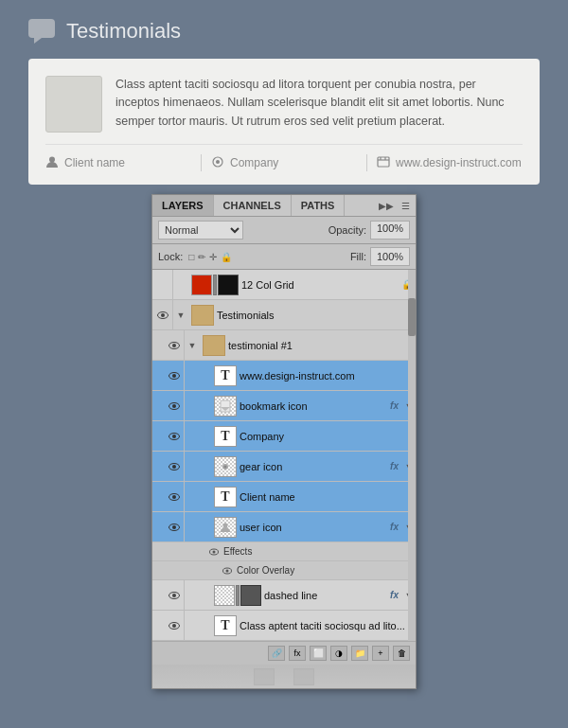 Image resolution: width=568 pixels, height=728 pixels. Describe the element at coordinates (225, 436) in the screenshot. I see `thumb-text-company: T` at that location.